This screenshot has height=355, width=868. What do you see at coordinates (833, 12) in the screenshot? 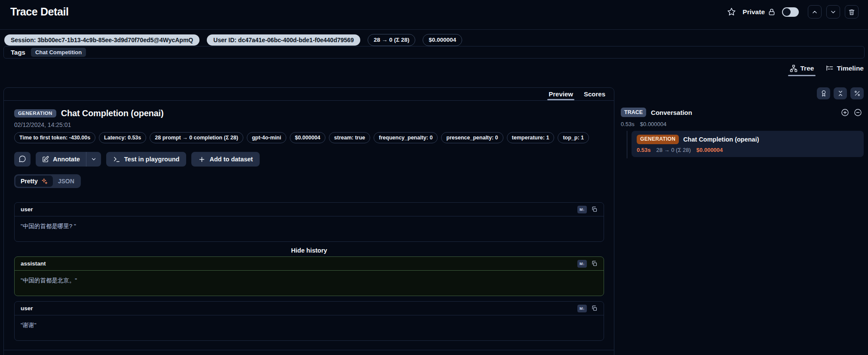
I see `next-trace-button` at bounding box center [833, 12].